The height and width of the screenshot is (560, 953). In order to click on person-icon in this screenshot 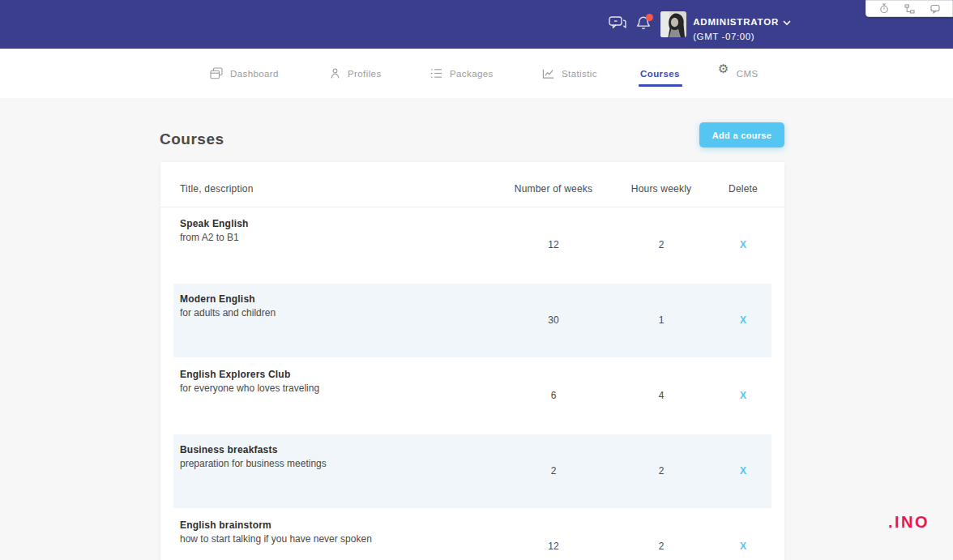, I will do `click(335, 73)`.